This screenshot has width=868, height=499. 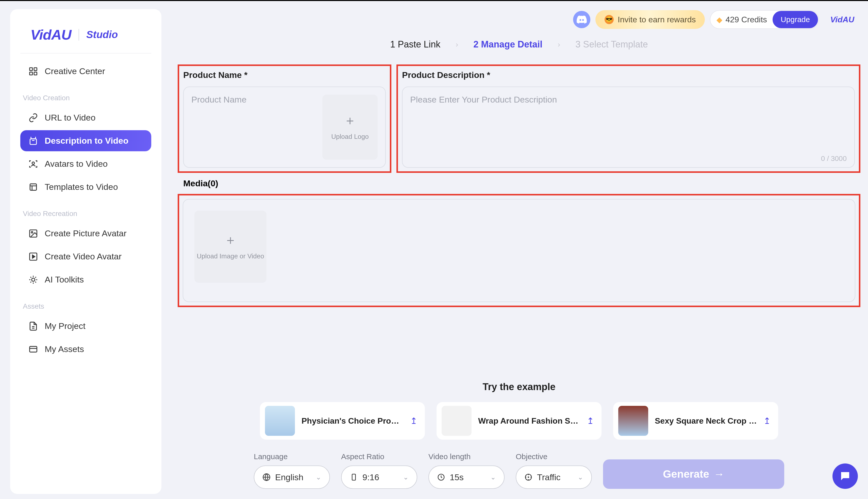 What do you see at coordinates (379, 471) in the screenshot?
I see `ratio-group: Aspect Ratio 9:16 ⌄` at bounding box center [379, 471].